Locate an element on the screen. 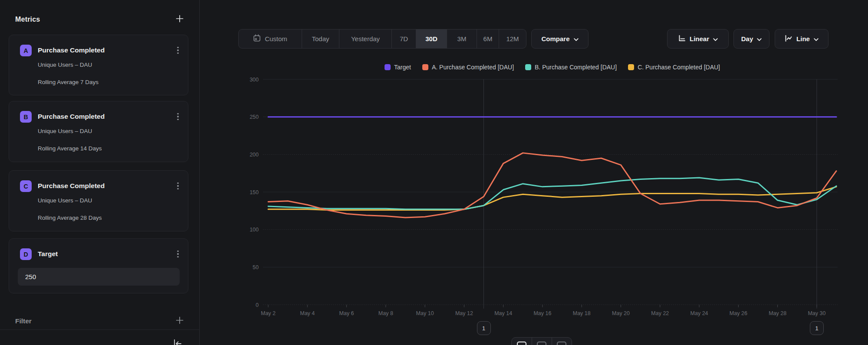 This screenshot has height=345, width=868. compare-dropdown-button: Compare is located at coordinates (560, 39).